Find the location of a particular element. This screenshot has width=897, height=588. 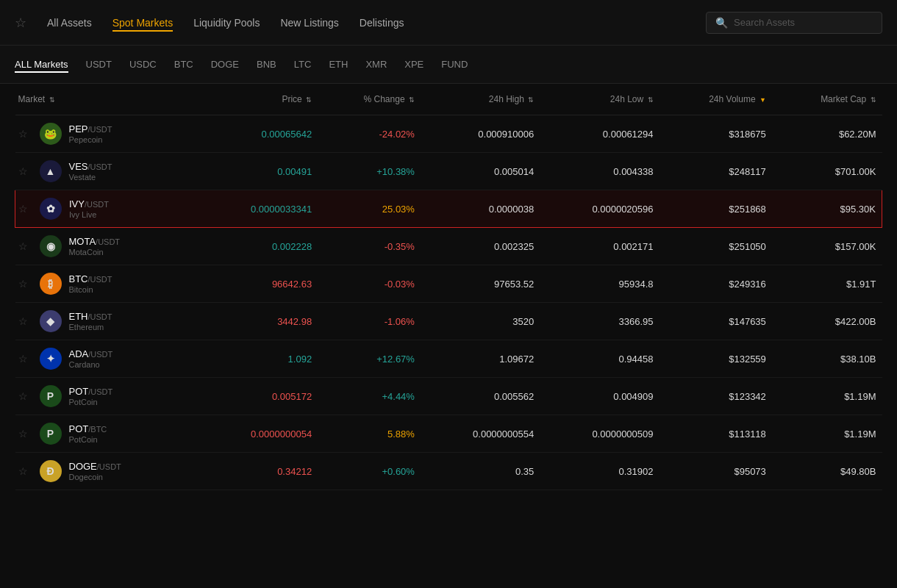

col-high: 24h High ⇅ is located at coordinates (480, 100).